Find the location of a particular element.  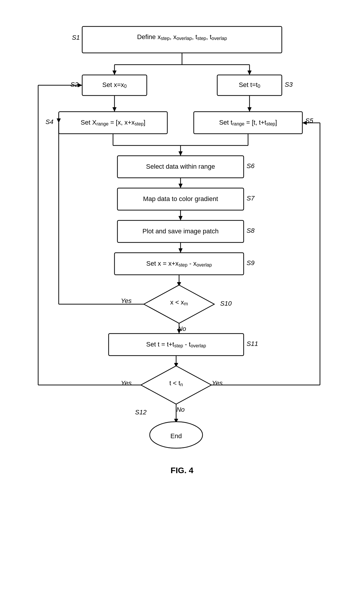

s1-right-arrow-head is located at coordinates (250, 73).